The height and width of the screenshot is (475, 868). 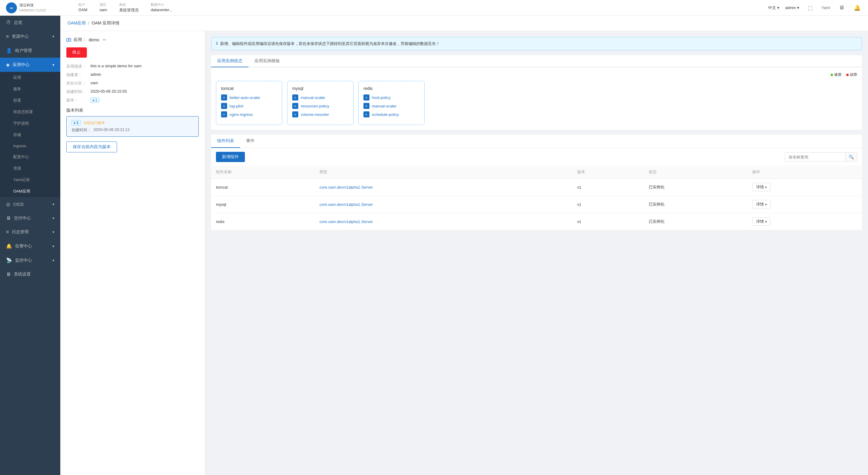 I want to click on sidebar-label-stateful: 有状态部署, so click(x=23, y=112).